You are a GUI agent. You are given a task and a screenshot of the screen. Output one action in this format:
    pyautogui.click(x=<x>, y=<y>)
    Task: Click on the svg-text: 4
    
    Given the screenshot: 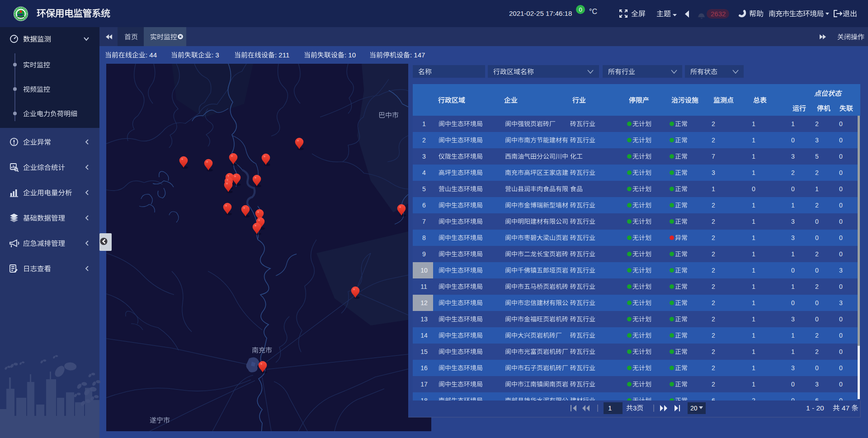 What is the action you would take?
    pyautogui.click(x=424, y=173)
    